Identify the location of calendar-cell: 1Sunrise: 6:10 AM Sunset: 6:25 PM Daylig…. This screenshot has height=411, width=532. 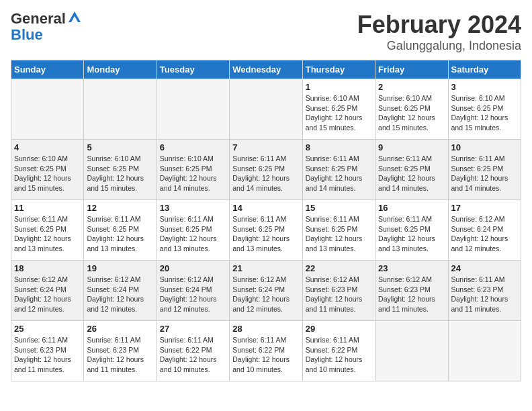
(339, 109).